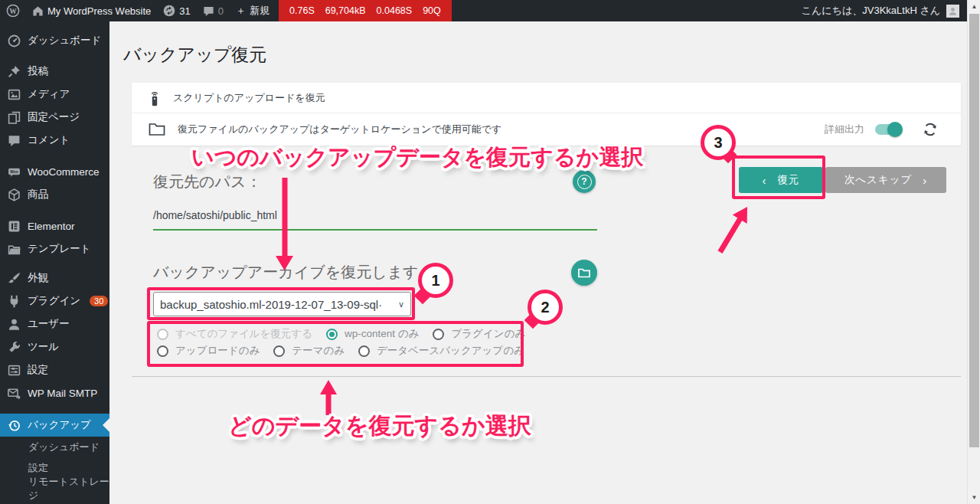 The width and height of the screenshot is (980, 504). Describe the element at coordinates (432, 11) in the screenshot. I see `stat-query-count: 90Q` at that location.